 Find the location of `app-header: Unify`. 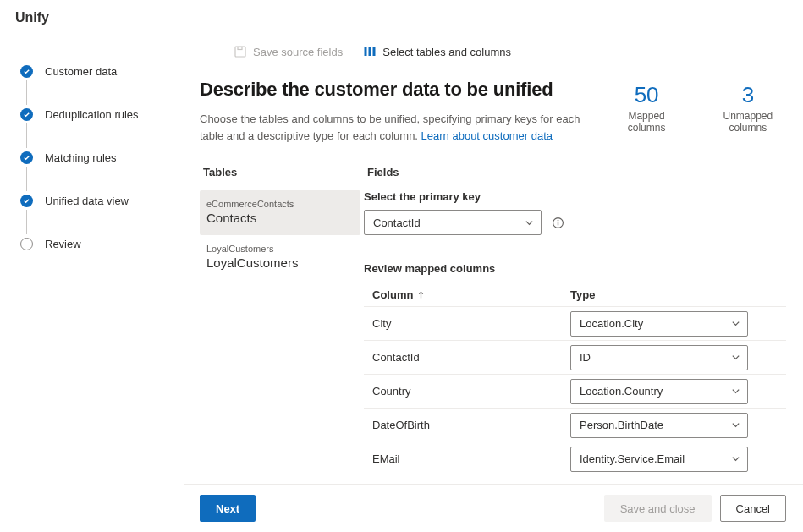

app-header: Unify is located at coordinates (401, 19).